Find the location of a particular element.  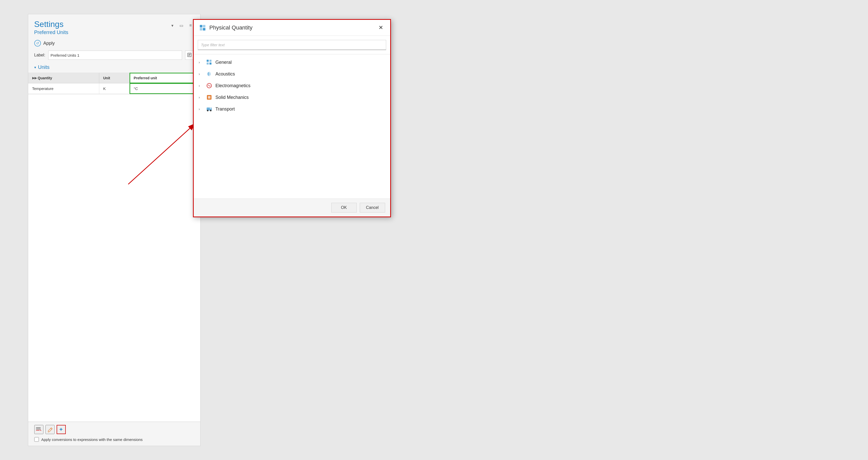

tree-chevron-transport: › is located at coordinates (201, 109).